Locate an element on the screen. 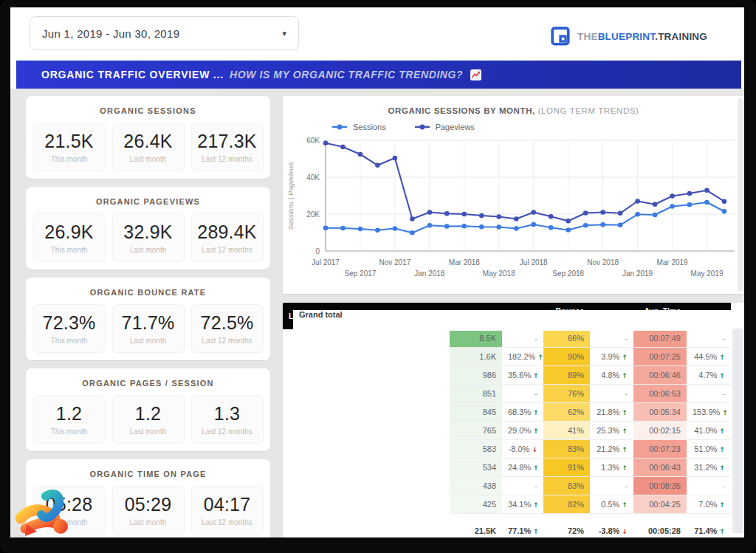  legend-label: Pageviews is located at coordinates (455, 127).